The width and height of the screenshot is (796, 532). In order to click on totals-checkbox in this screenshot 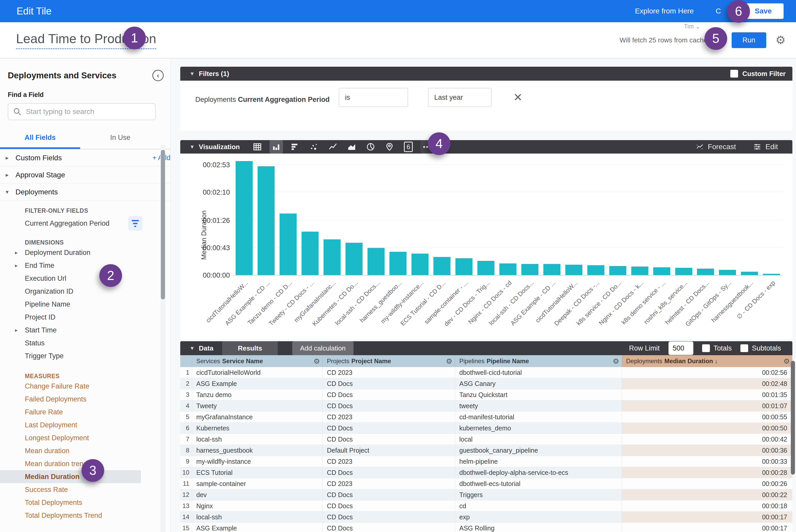, I will do `click(706, 348)`.